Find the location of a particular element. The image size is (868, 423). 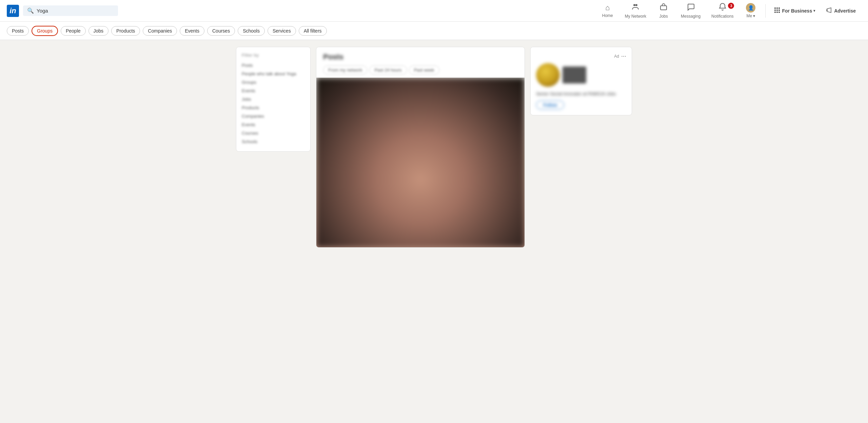

home-icon: ⌂ is located at coordinates (608, 8).